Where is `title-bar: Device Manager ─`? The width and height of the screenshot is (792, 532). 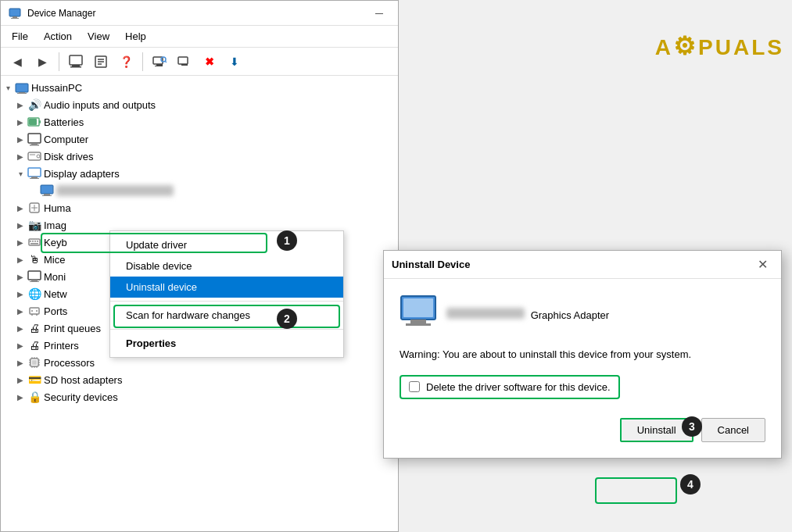 title-bar: Device Manager ─ is located at coordinates (199, 13).